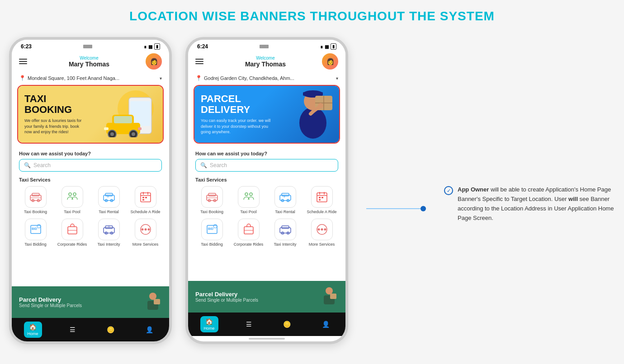 The image size is (624, 364). Describe the element at coordinates (54, 110) in the screenshot. I see `phone1-taxi-title-line2: BOOKING` at that location.